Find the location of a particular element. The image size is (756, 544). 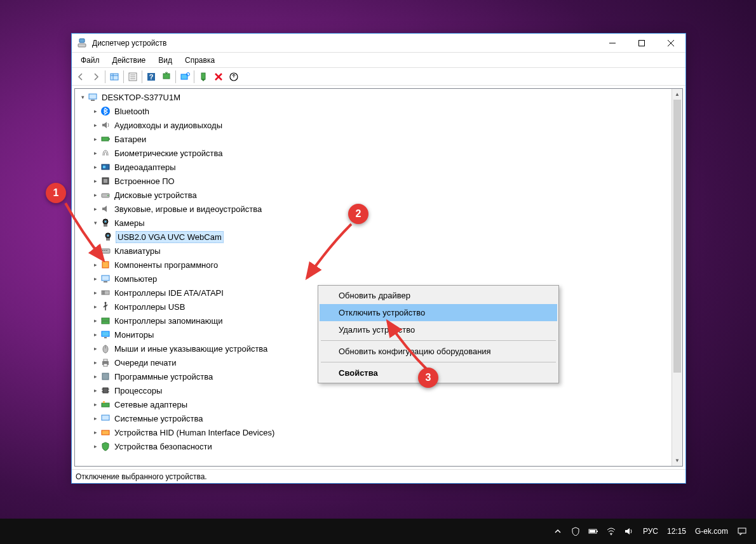

minimize-button is located at coordinates (612, 43).